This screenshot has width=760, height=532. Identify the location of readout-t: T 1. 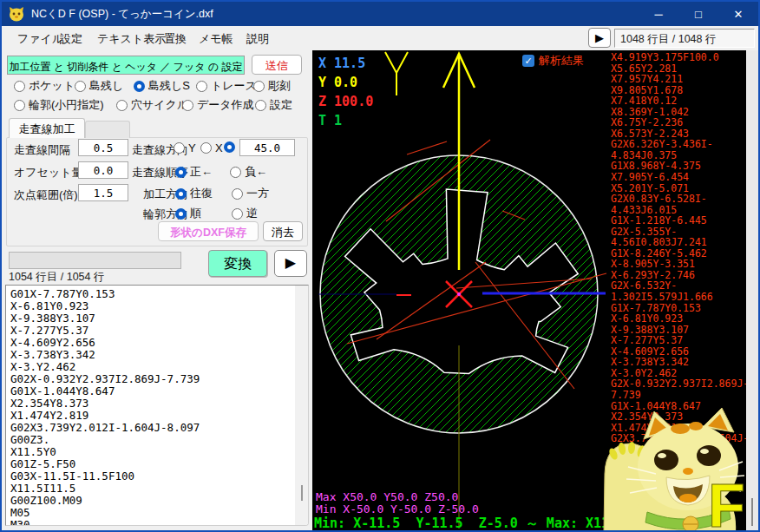
(330, 121).